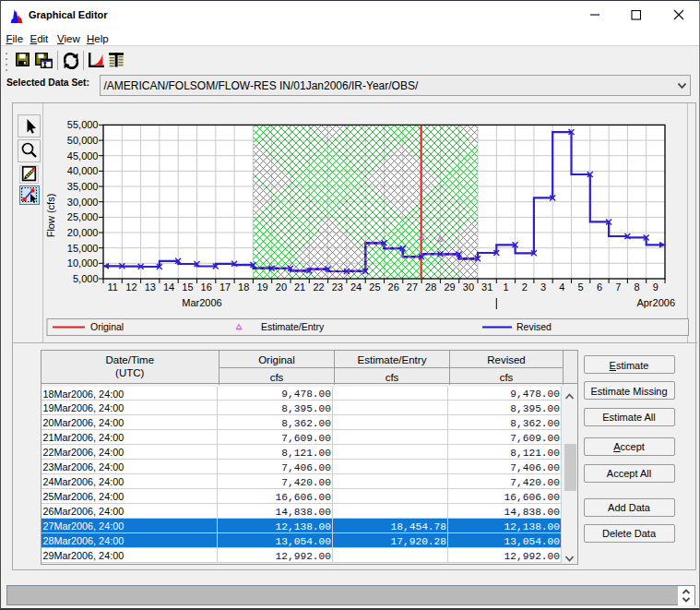 The height and width of the screenshot is (610, 700). Describe the element at coordinates (374, 287) in the screenshot. I see `svg-text: 25` at that location.